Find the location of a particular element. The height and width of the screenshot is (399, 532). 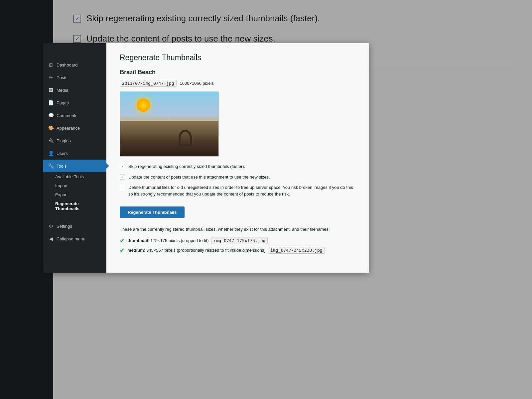

sidebar-item-tools: 🔧 Tools is located at coordinates (75, 166).